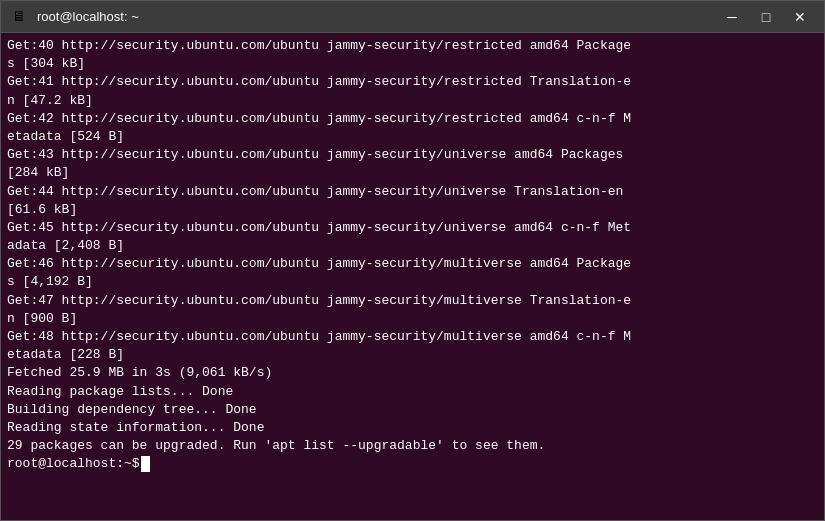 The height and width of the screenshot is (521, 825). What do you see at coordinates (412, 428) in the screenshot?
I see `terminal-line: Reading state information... Done` at bounding box center [412, 428].